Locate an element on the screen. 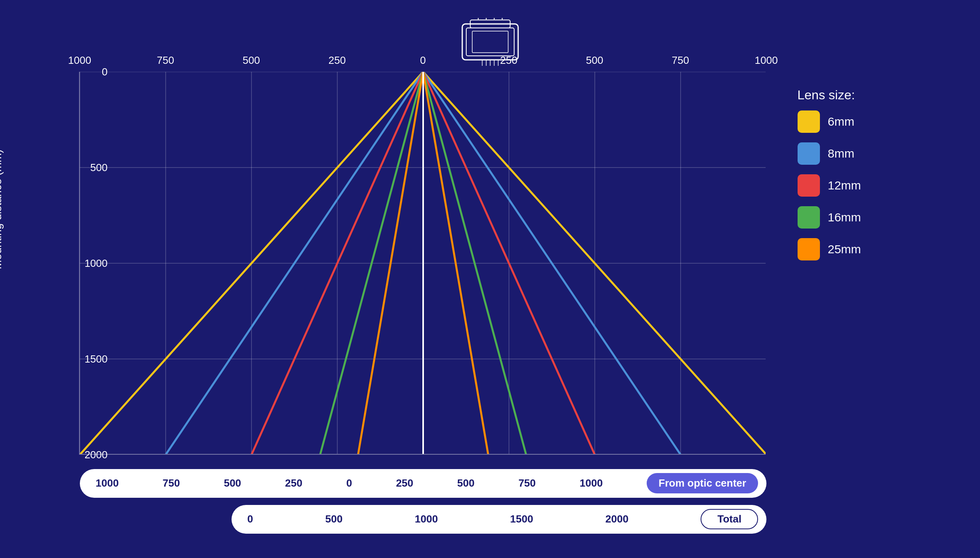 This screenshot has height=558, width=980. legend-label-8mm: 8mm is located at coordinates (841, 154).